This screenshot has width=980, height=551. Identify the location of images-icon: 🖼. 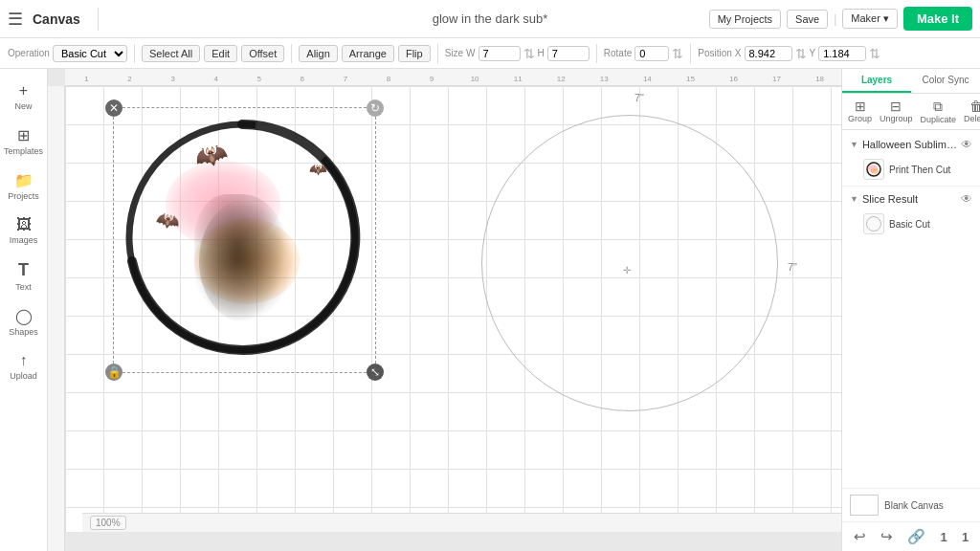
(24, 225).